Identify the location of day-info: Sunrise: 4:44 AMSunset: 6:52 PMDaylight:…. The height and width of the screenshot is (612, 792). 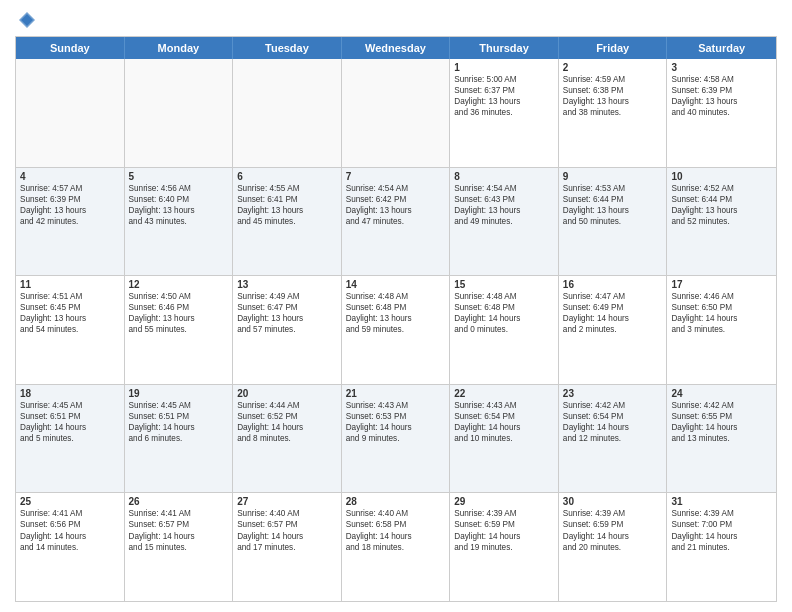
(287, 422).